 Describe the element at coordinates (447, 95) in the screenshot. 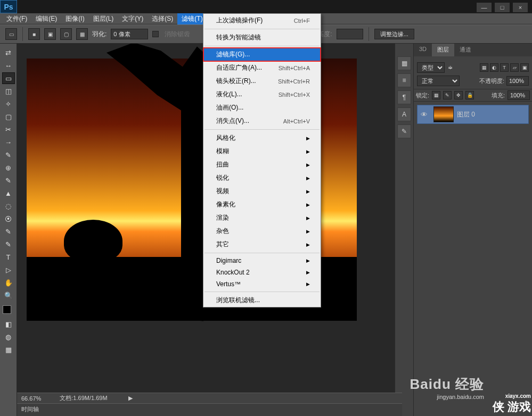

I see `lock-image-icon: ✎` at that location.